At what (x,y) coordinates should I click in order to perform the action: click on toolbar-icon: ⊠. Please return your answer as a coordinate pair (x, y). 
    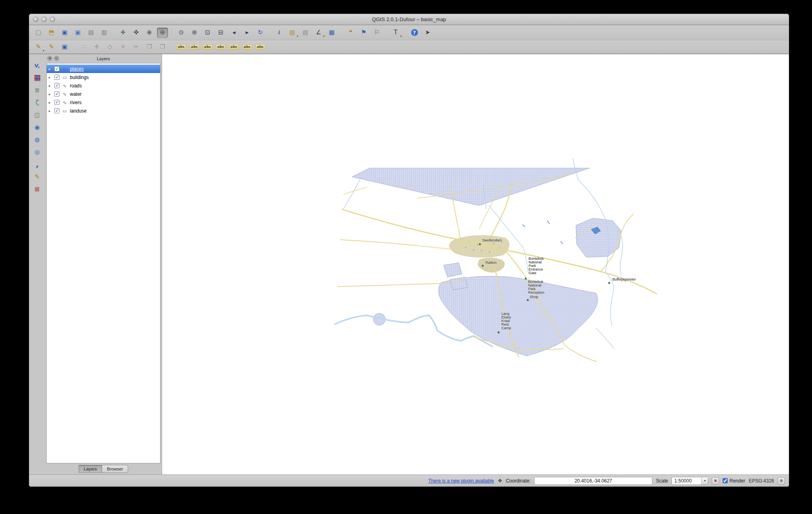
    Looking at the image, I should click on (38, 189).